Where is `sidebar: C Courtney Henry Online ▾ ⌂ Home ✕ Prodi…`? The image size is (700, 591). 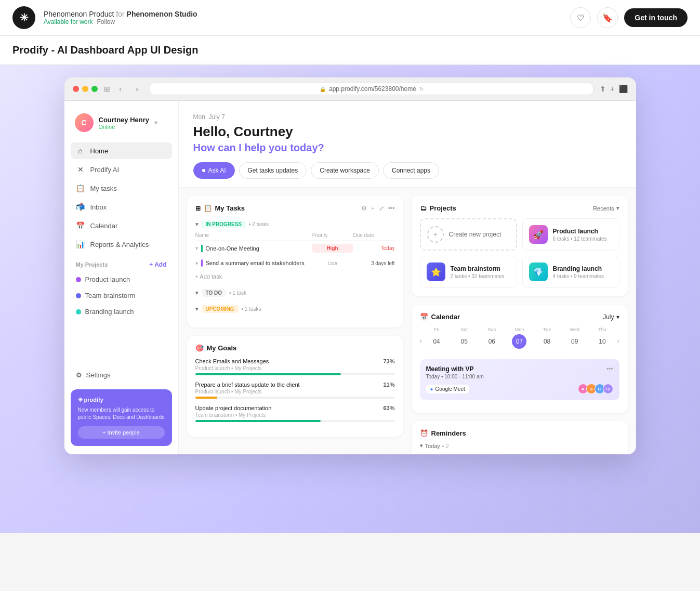 sidebar: C Courtney Henry Online ▾ ⌂ Home ✕ Prodi… is located at coordinates (122, 278).